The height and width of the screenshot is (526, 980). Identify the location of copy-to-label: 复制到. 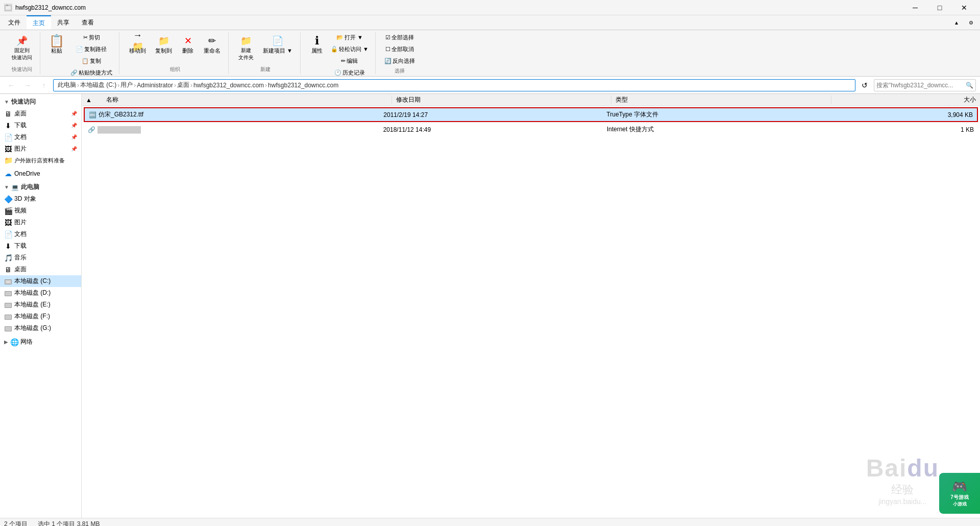
(163, 51).